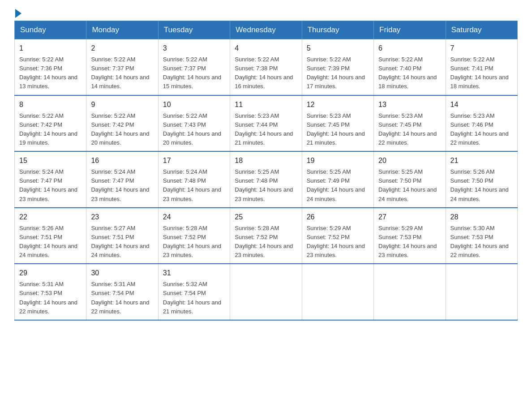 This screenshot has width=532, height=411. What do you see at coordinates (266, 161) in the screenshot?
I see `day-number: 18` at bounding box center [266, 161].